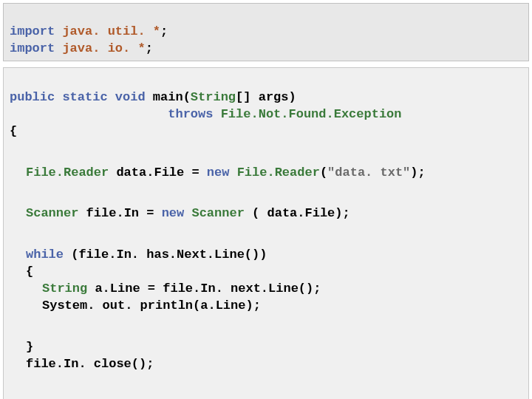 The width and height of the screenshot is (532, 399). I want to click on scanner-var: file.In =, so click(120, 213).